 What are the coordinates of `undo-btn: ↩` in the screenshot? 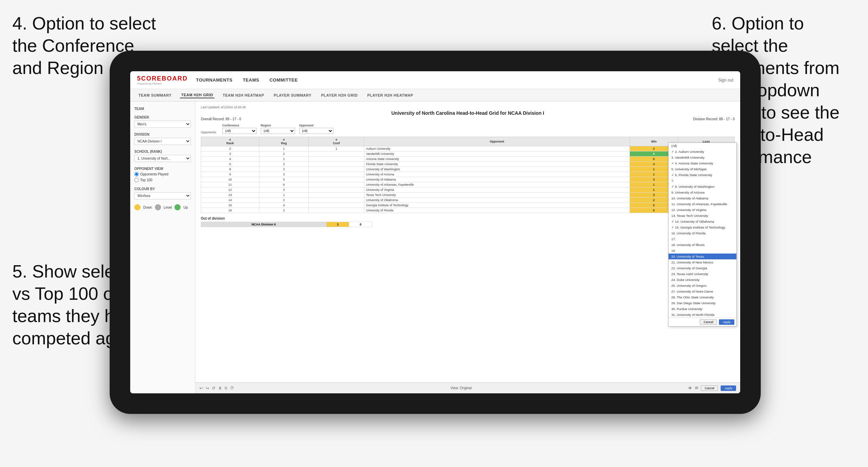 It's located at (201, 388).